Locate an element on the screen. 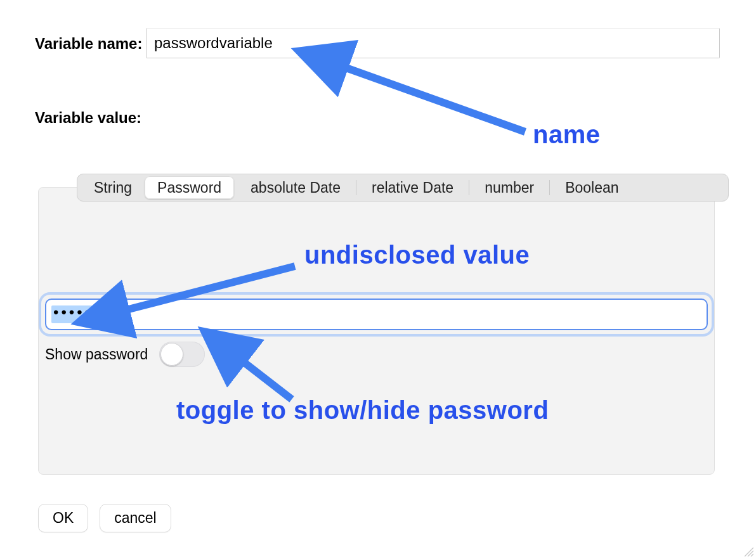  tab-absolute-date: absolute Date is located at coordinates (296, 188).